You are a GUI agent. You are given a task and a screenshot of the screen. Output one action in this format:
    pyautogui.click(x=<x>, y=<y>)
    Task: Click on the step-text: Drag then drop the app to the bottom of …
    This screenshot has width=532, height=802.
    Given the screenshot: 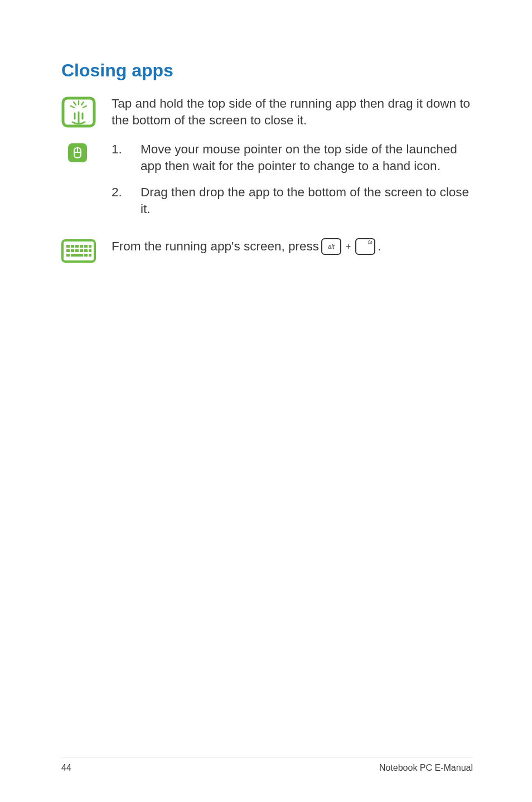 What is the action you would take?
    pyautogui.click(x=307, y=201)
    